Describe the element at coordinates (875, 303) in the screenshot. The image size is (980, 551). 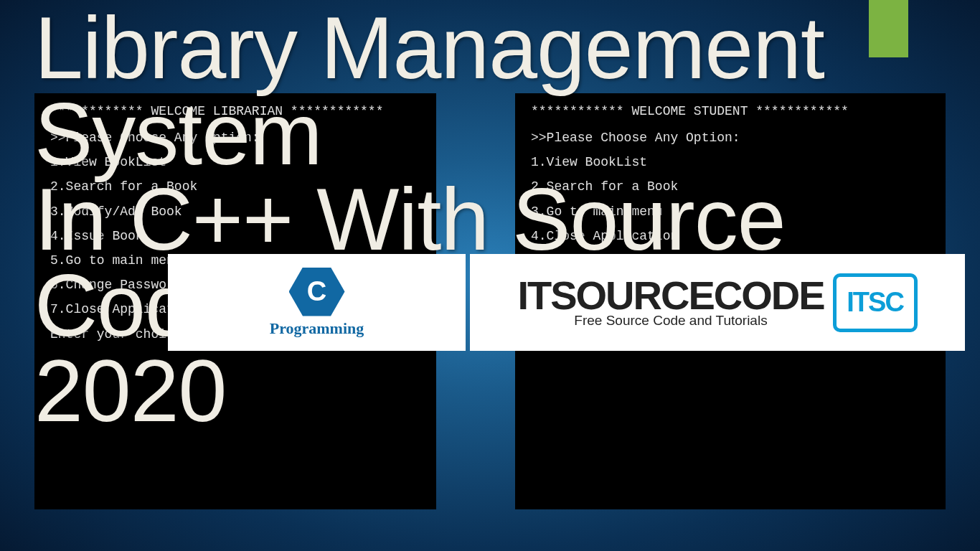
I see `itsc-logo-icon: ITSC` at that location.